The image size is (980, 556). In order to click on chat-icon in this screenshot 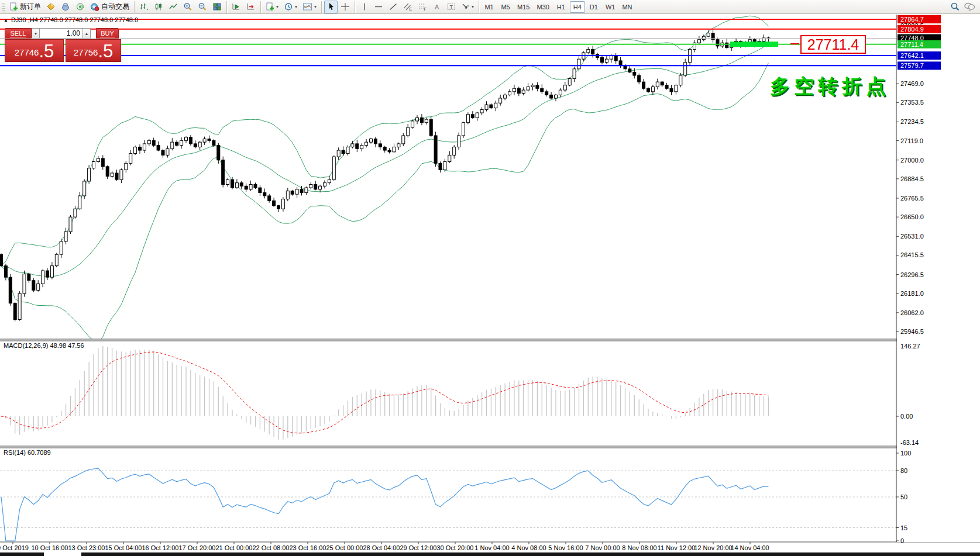, I will do `click(969, 7)`.